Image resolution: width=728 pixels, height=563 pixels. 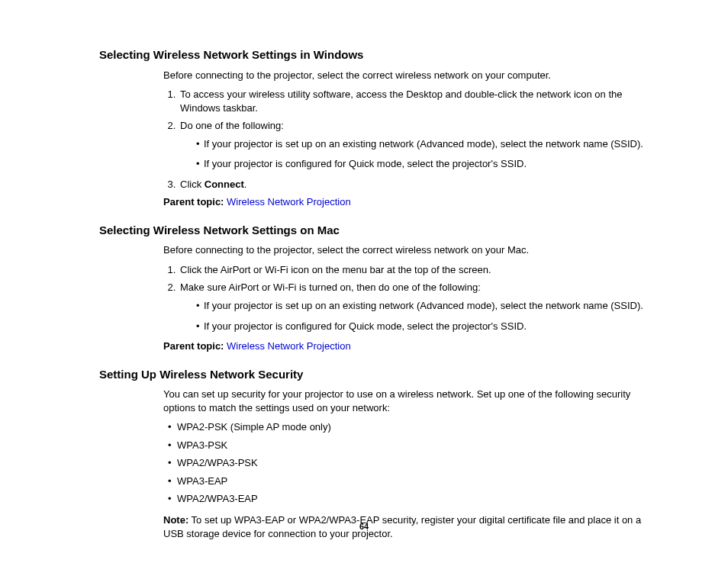 I want to click on bullet-item: WPA2/WPA3-EAP, so click(x=406, y=499).